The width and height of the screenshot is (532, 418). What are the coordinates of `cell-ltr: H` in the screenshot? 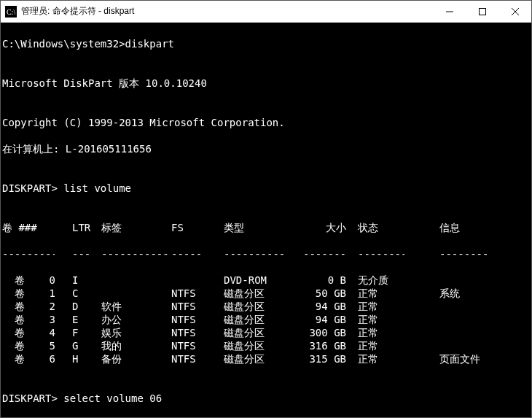 It's located at (81, 359).